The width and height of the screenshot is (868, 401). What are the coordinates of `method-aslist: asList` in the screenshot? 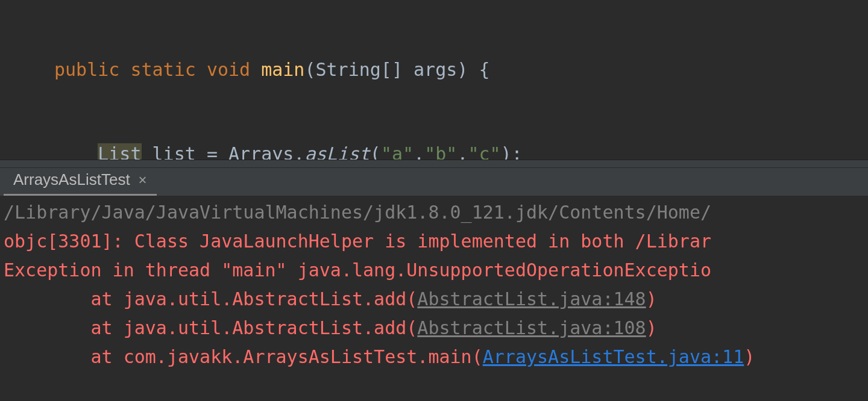 It's located at (337, 152).